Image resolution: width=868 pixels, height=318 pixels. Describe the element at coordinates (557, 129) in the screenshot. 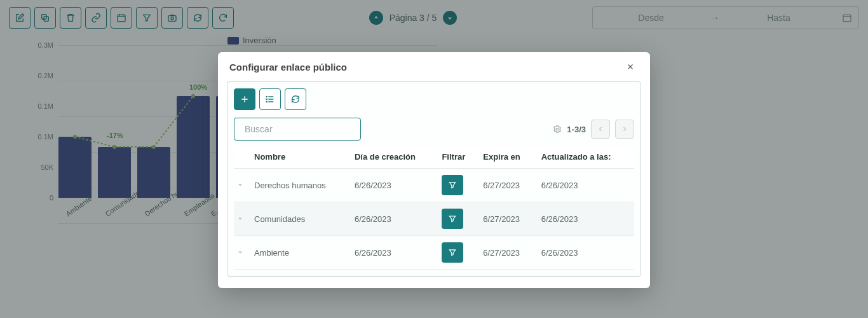

I see `gear-icon` at that location.